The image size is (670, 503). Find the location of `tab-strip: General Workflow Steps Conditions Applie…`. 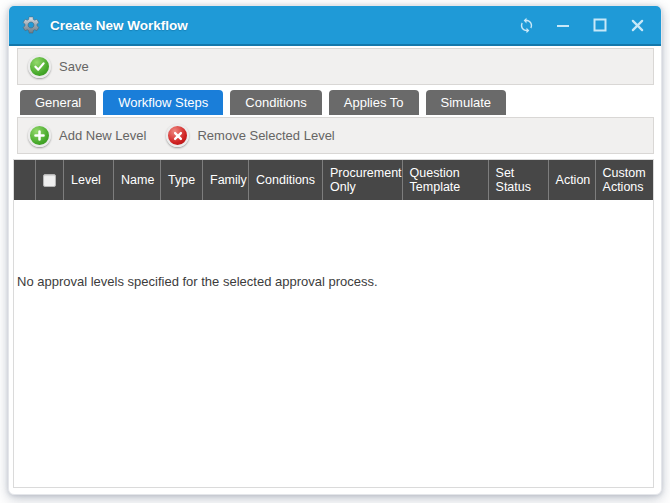

tab-strip: General Workflow Steps Conditions Applie… is located at coordinates (337, 102).